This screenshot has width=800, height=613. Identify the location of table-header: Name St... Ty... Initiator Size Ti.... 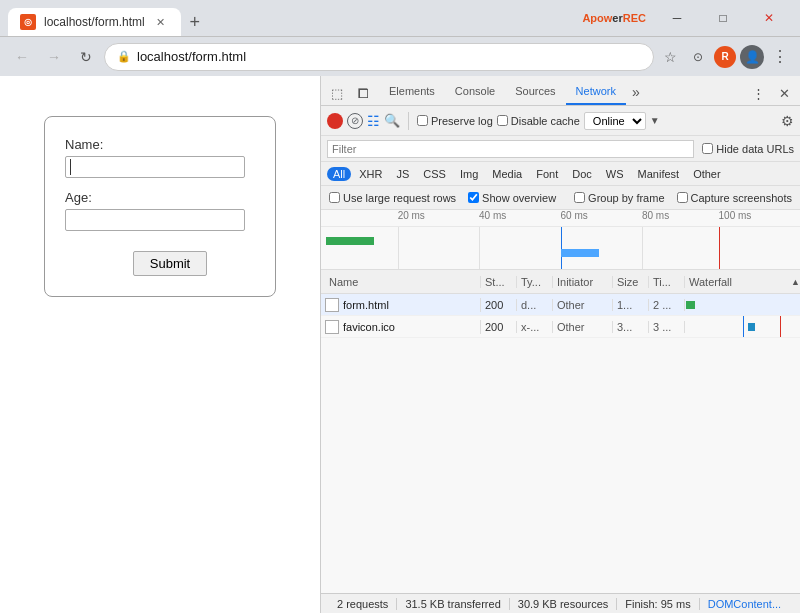
(560, 282).